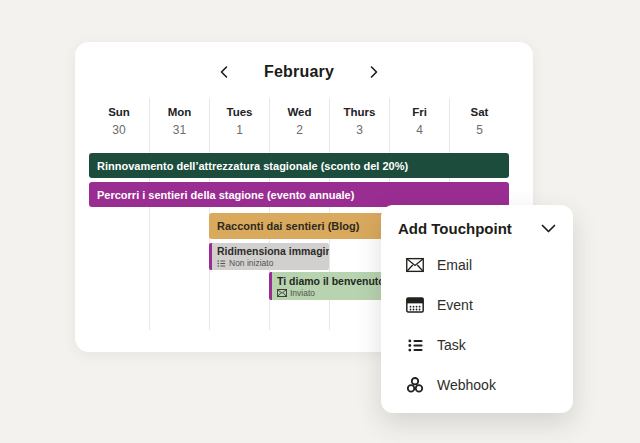  What do you see at coordinates (300, 112) in the screenshot?
I see `day-name: Wed` at bounding box center [300, 112].